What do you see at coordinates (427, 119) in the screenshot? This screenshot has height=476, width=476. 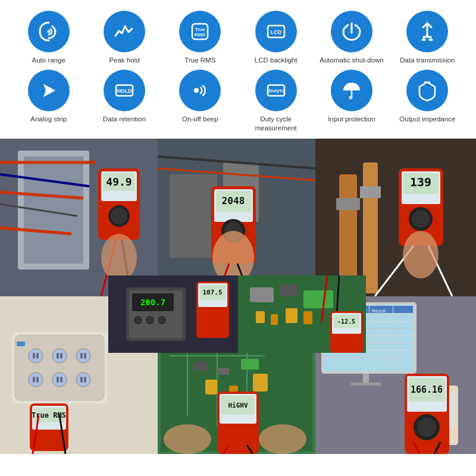 I see `output-impedance-label: Output impedance` at bounding box center [427, 119].